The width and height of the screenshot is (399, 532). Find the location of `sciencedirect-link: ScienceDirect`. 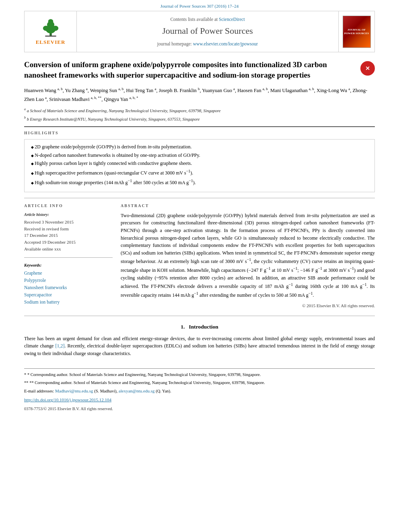

sciencedirect-link: ScienceDirect is located at coordinates (232, 19).